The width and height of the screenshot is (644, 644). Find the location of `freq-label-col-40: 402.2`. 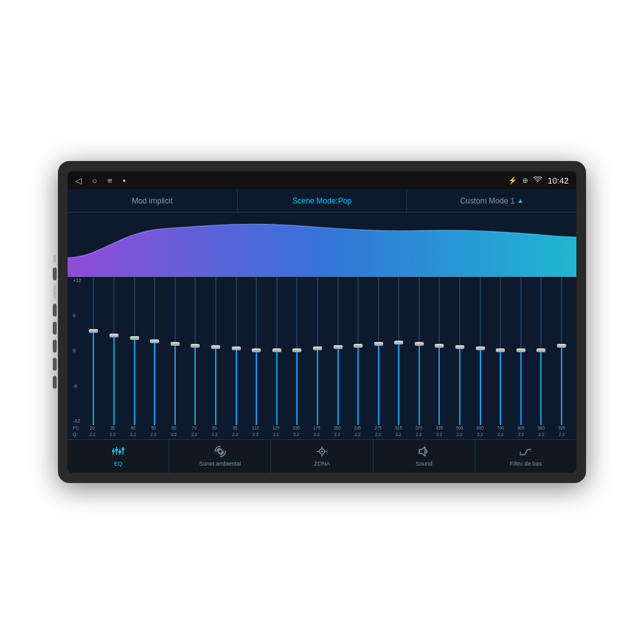

freq-label-col-40: 402.2 is located at coordinates (133, 431).